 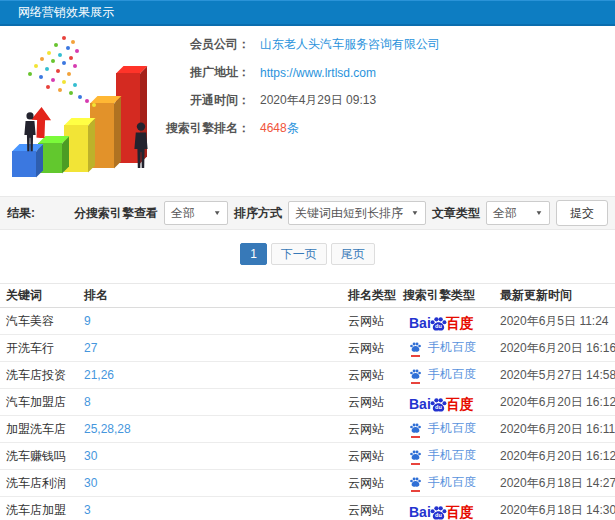 I want to click on rank-link: 27, so click(x=90, y=348).